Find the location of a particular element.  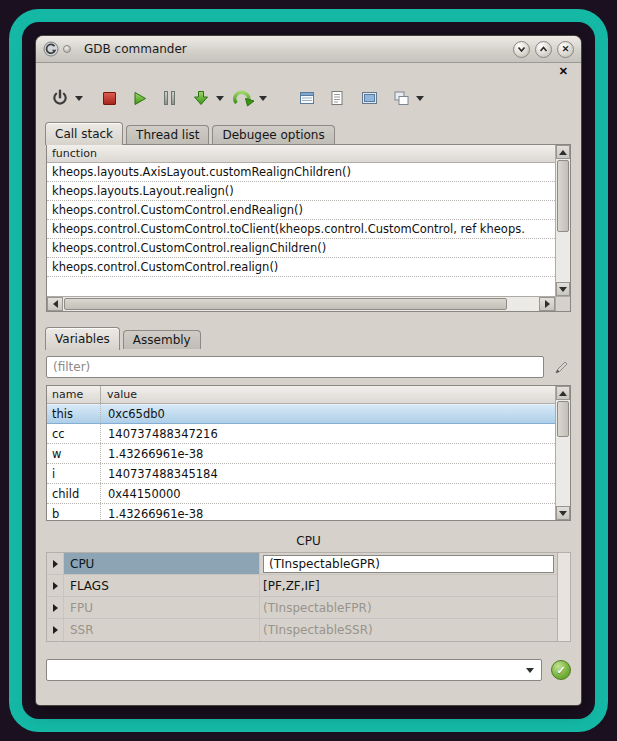

cpu-row: FPU (TInspectableFPR) is located at coordinates (302, 608).